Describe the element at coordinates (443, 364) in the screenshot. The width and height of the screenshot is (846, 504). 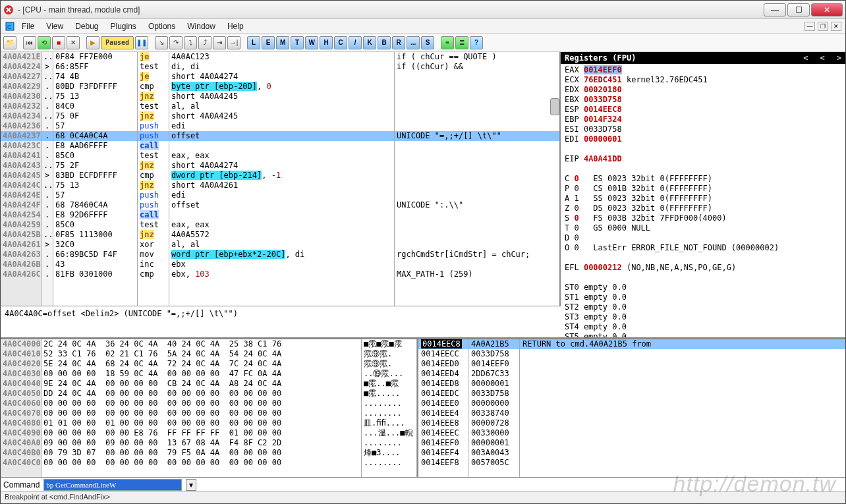
I see `stack-address: 0014EED0` at that location.